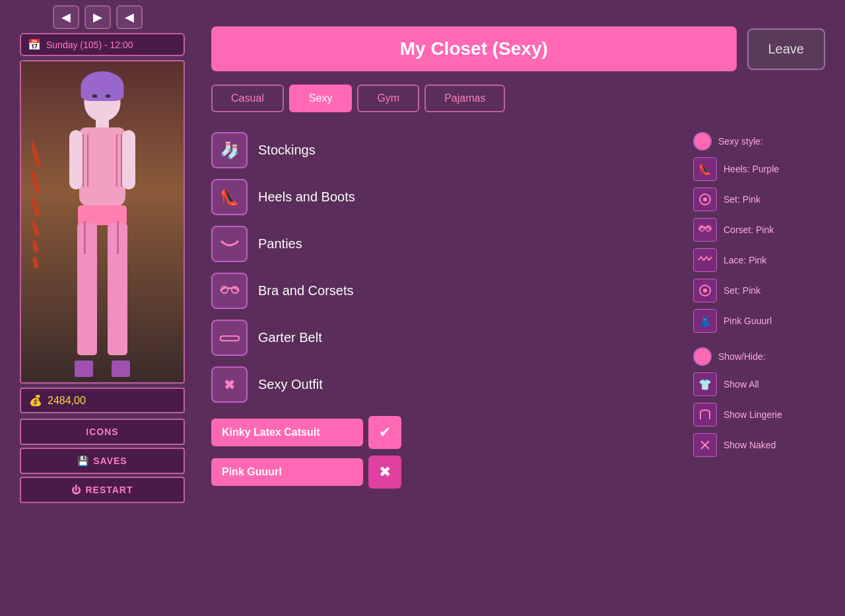 This screenshot has width=845, height=616. I want to click on tab-casual: Casual, so click(248, 98).